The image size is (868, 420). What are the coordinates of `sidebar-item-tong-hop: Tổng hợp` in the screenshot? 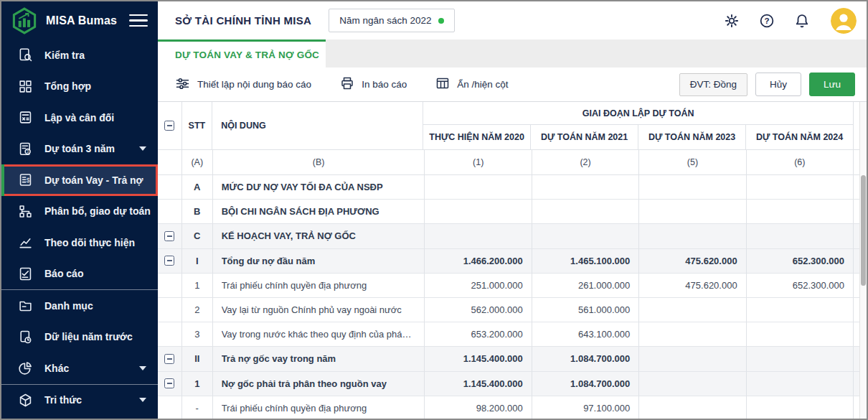 It's located at (80, 87).